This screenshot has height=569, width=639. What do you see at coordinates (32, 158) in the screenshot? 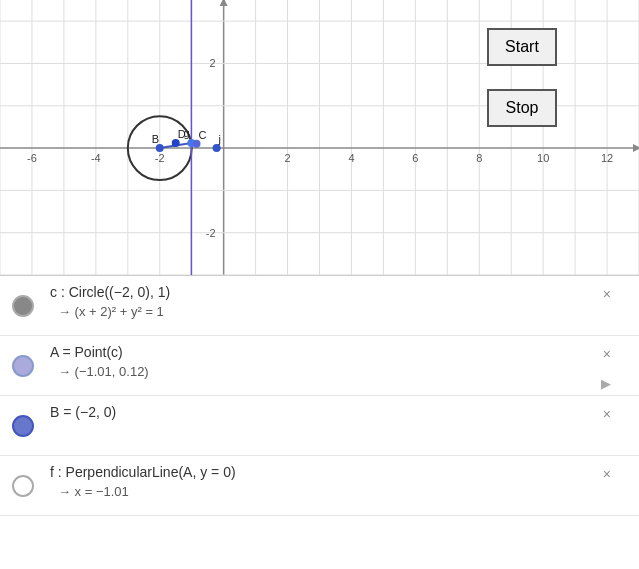
I see `svg-text: -6` at bounding box center [32, 158].